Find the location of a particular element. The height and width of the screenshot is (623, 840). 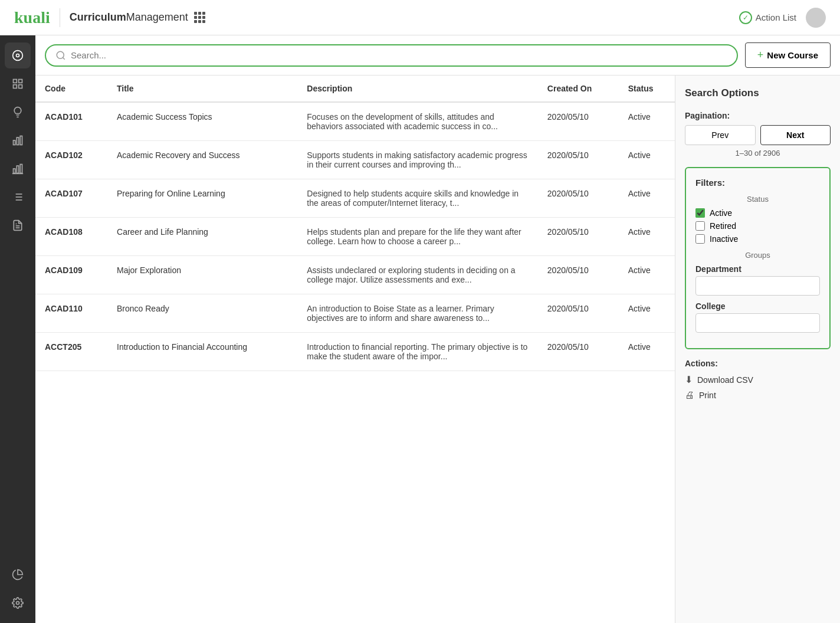

logo: kuali is located at coordinates (32, 18).